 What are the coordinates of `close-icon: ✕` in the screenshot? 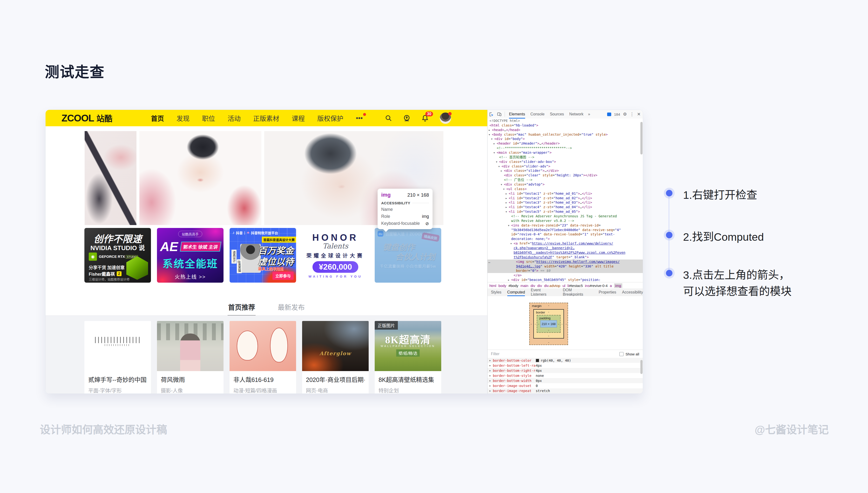 It's located at (639, 114).